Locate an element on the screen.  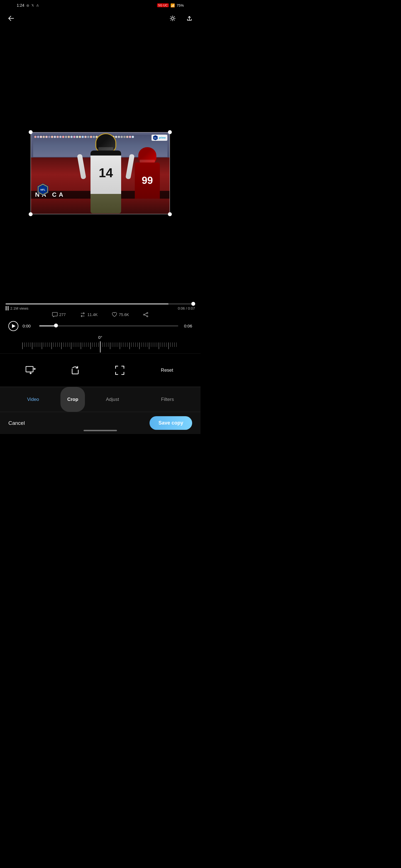
network-badge: 5G UC is located at coordinates (163, 5).